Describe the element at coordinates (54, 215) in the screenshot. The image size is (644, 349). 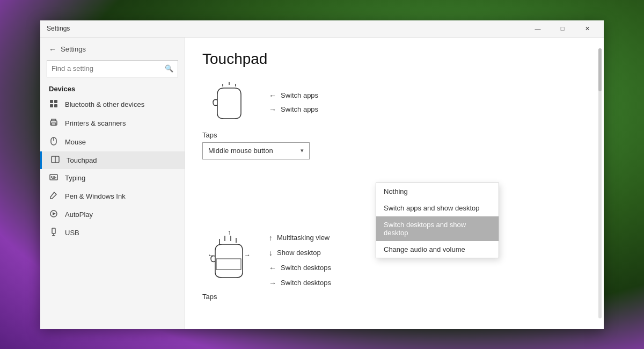
I see `autoplay-icon` at that location.